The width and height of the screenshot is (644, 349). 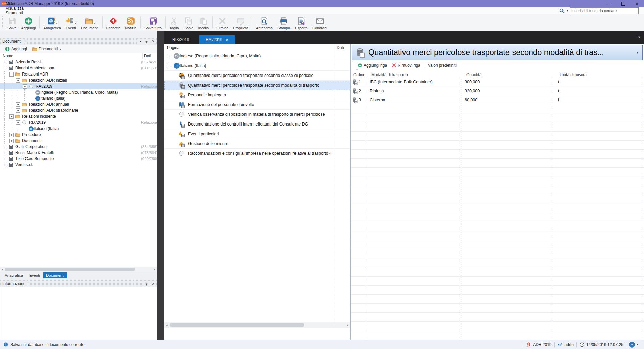 What do you see at coordinates (78, 80) in the screenshot?
I see `tree-item-relazioni-adr-iniziali: −Relazioni ADR iniziali` at bounding box center [78, 80].